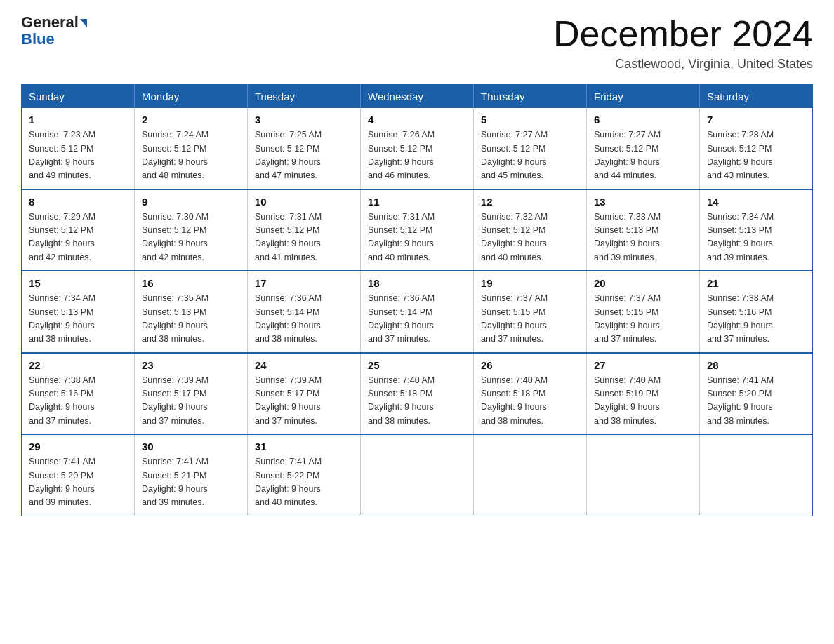  Describe the element at coordinates (191, 119) in the screenshot. I see `day-number: 2` at that location.